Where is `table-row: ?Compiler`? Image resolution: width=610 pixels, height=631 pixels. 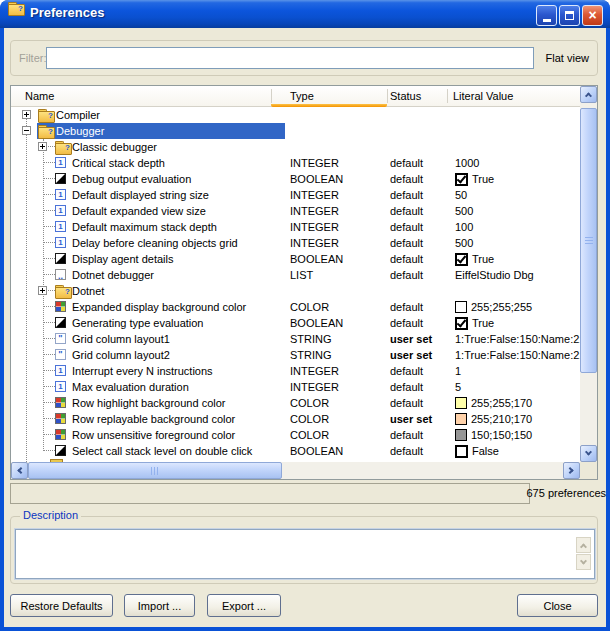
table-row: ?Compiler is located at coordinates (296, 115).